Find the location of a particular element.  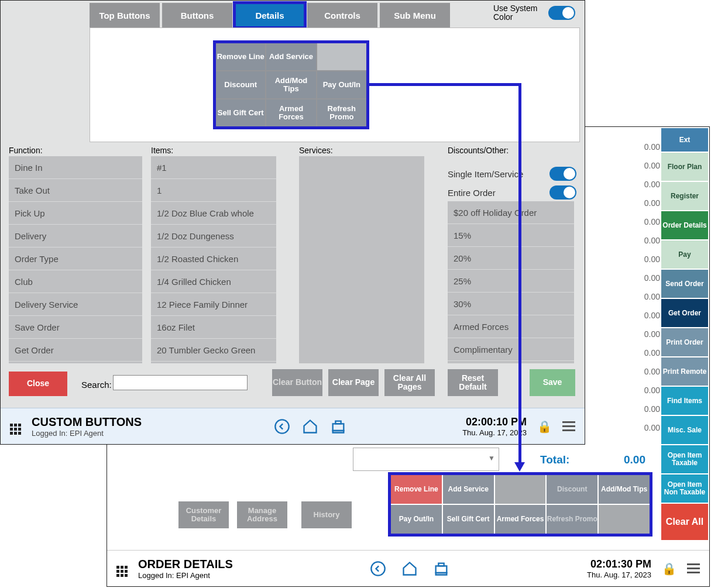

grid-sell-gift-cert: Sell Gift Cert is located at coordinates (241, 113).